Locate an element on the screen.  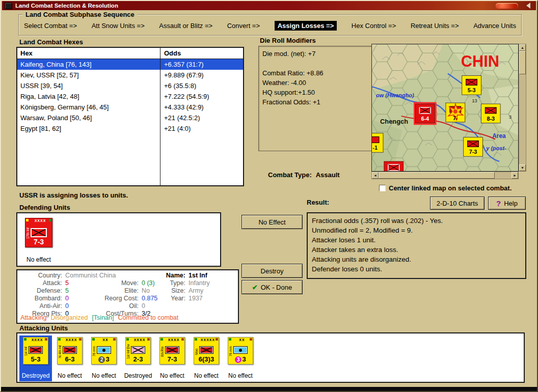
combat-hexes-title: Land Combat Hexes is located at coordinates (51, 42).